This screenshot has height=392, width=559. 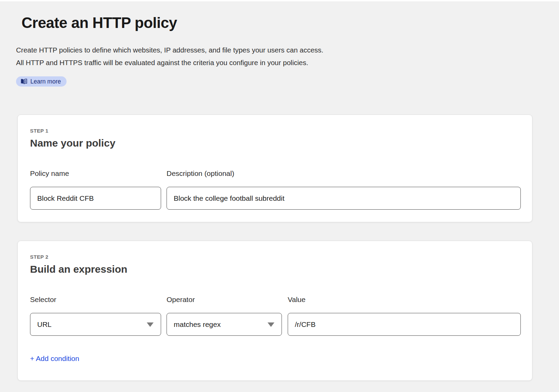 What do you see at coordinates (96, 198) in the screenshot?
I see `policy-name-input` at bounding box center [96, 198].